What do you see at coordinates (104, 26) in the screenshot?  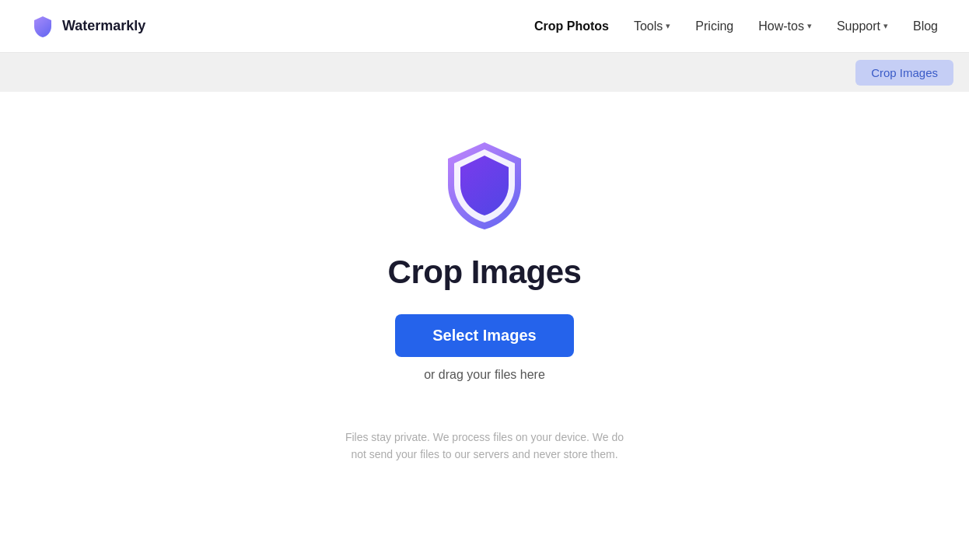 I see `logo-text: Watermarkly` at bounding box center [104, 26].